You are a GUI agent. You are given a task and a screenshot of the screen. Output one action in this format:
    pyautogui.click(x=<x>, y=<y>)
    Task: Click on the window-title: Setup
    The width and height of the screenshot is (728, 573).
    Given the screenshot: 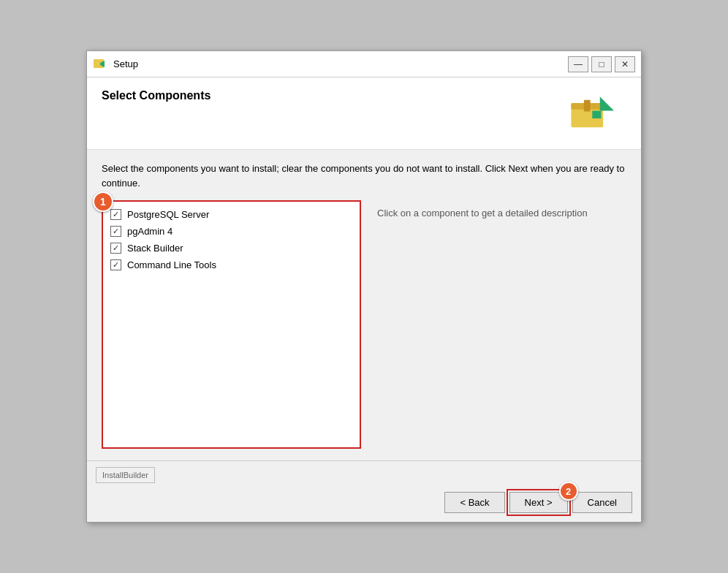 What is the action you would take?
    pyautogui.click(x=126, y=64)
    